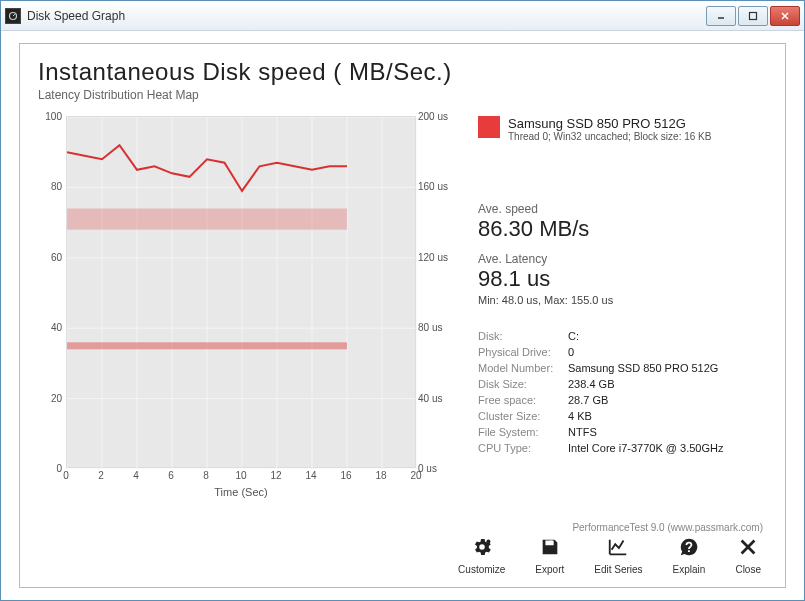  I want to click on chart-icon, so click(618, 549).